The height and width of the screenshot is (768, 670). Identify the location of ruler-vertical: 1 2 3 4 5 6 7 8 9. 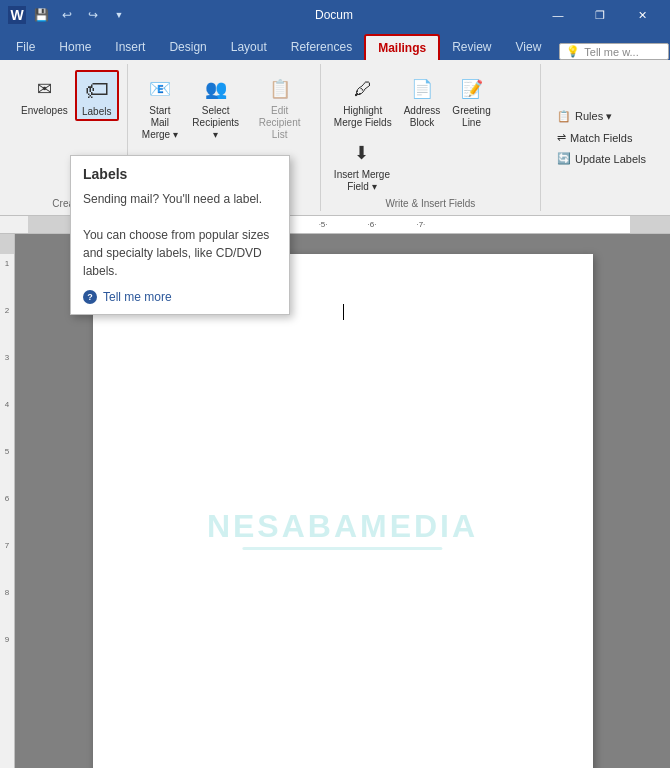
(8, 501).